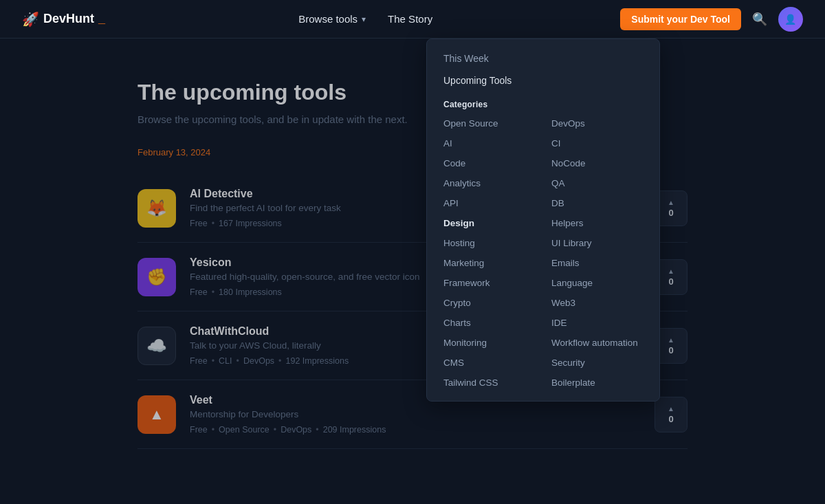  What do you see at coordinates (30, 19) in the screenshot?
I see `logo-rocket-icon: 🚀` at bounding box center [30, 19].